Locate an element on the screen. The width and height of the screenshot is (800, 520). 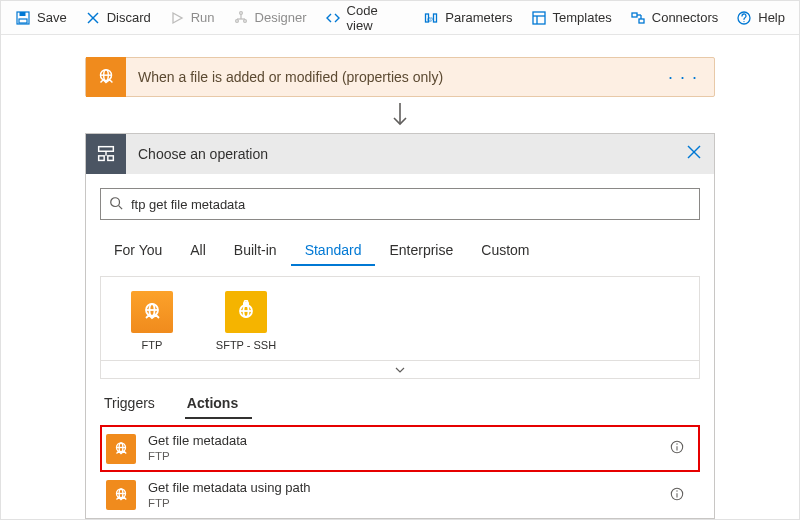
discard-icon is located at coordinates (93, 18).